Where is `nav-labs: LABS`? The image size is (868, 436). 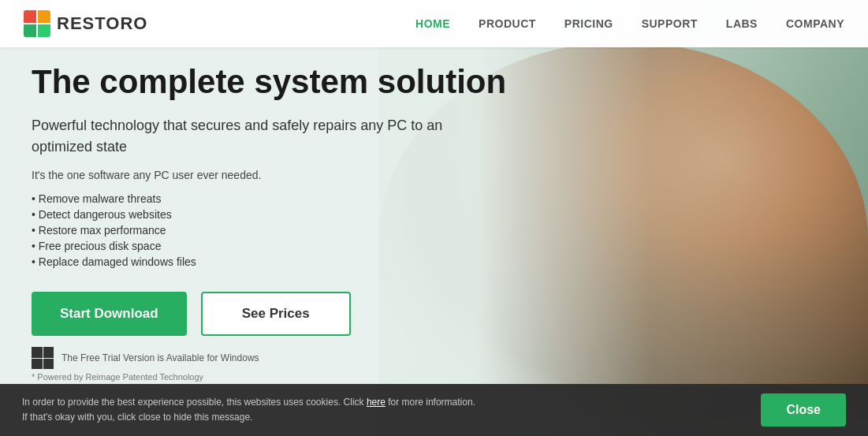
nav-labs: LABS is located at coordinates (742, 24).